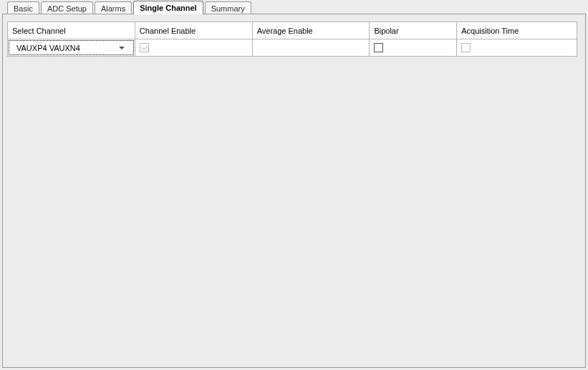 The height and width of the screenshot is (370, 588). I want to click on tab-single-channel: Single Channel, so click(168, 7).